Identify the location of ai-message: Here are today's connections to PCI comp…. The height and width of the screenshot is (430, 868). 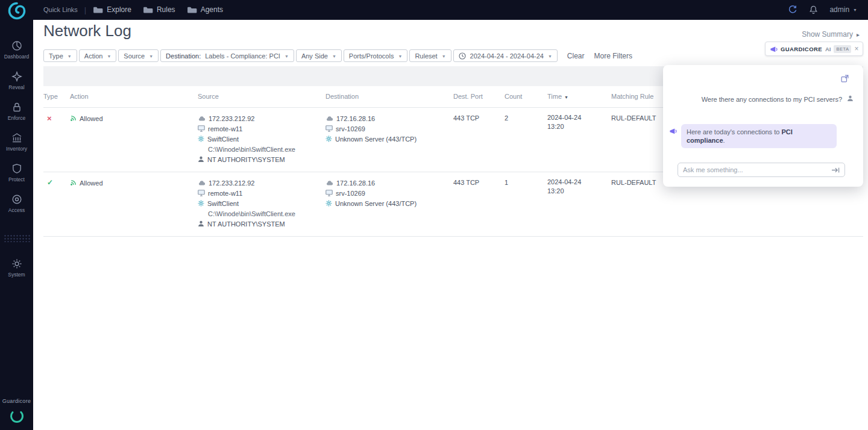
(759, 136).